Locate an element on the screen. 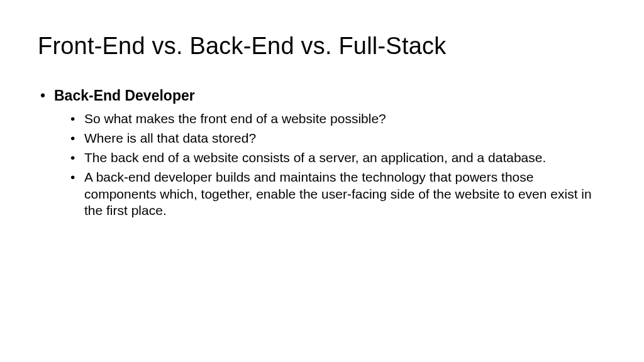 This screenshot has height=362, width=644. section-heading: Back-End Developer is located at coordinates (125, 96).